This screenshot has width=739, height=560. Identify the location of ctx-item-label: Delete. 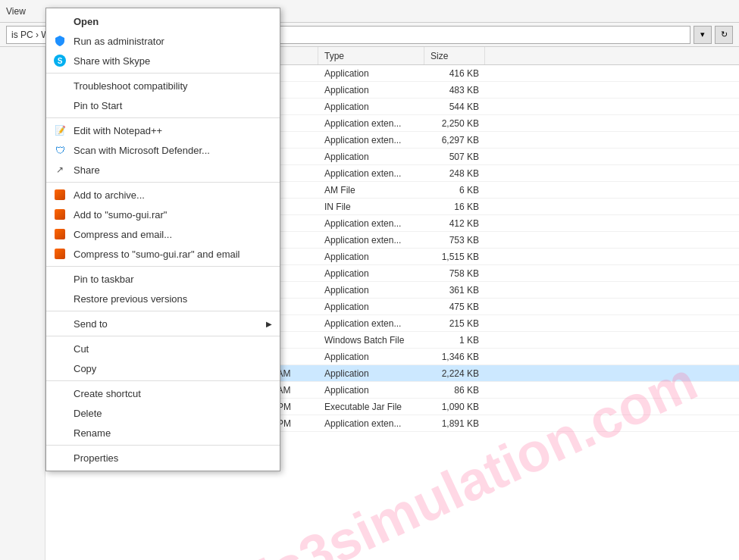
(88, 414).